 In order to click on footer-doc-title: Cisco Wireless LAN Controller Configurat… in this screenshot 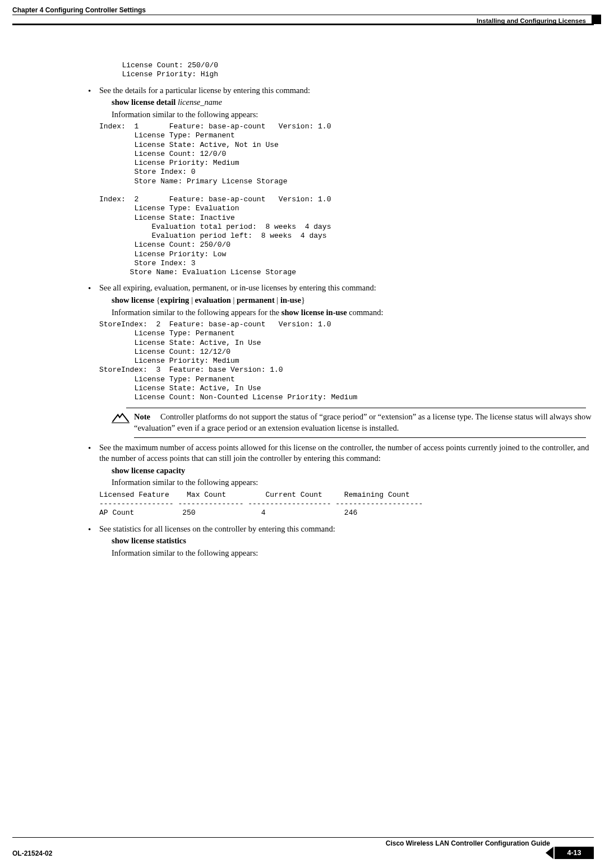, I will do `click(303, 843)`.